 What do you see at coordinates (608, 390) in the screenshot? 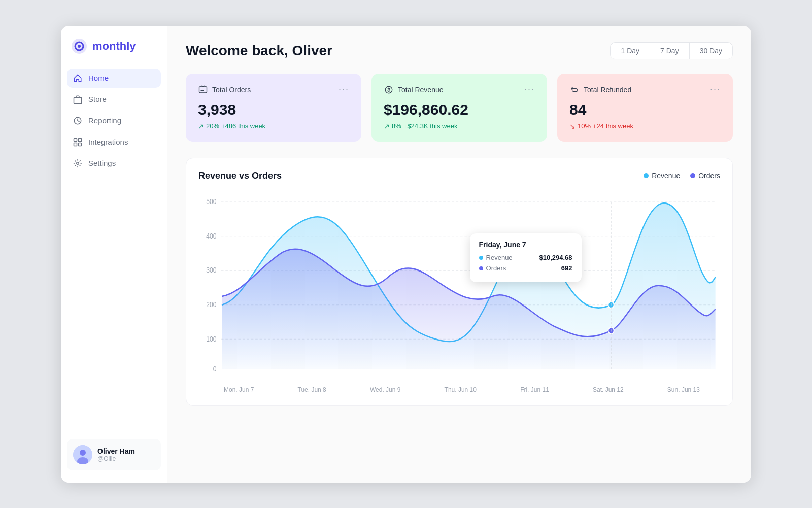
I see `x-label-5: Sat. Jun 12` at bounding box center [608, 390].